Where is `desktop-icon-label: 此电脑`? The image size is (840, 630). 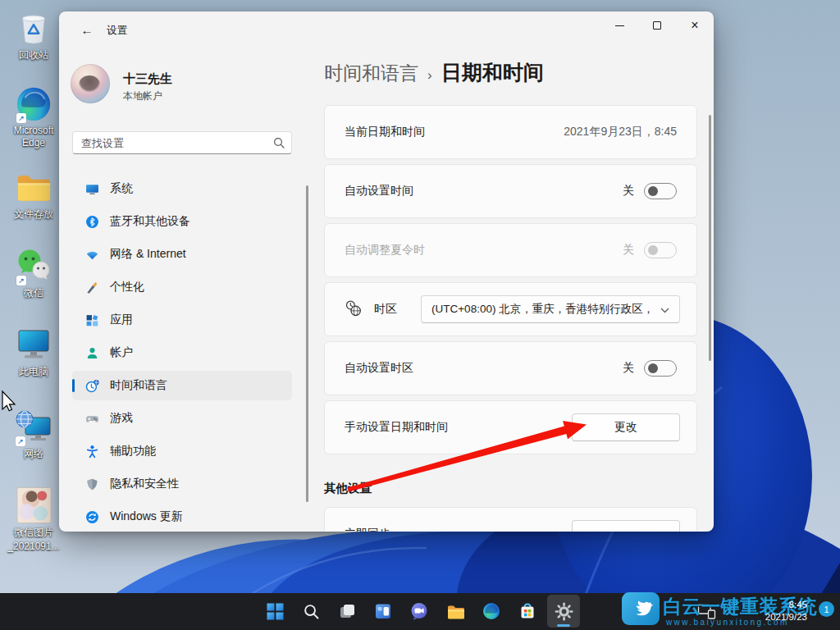 desktop-icon-label: 此电脑 is located at coordinates (34, 372).